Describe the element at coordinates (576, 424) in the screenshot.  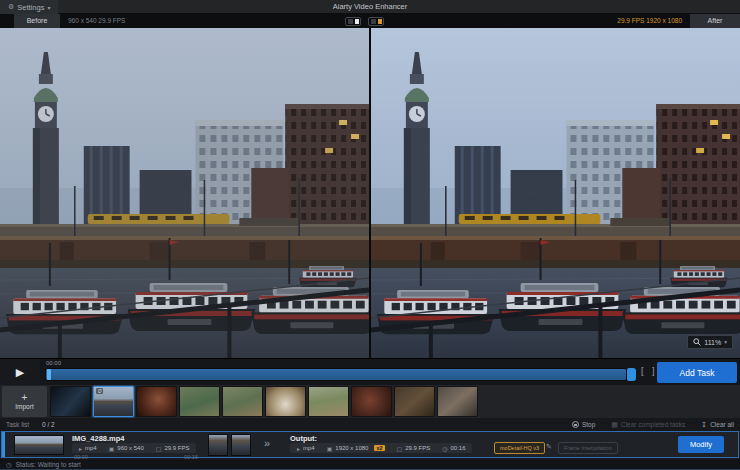
I see `stop-icon` at that location.